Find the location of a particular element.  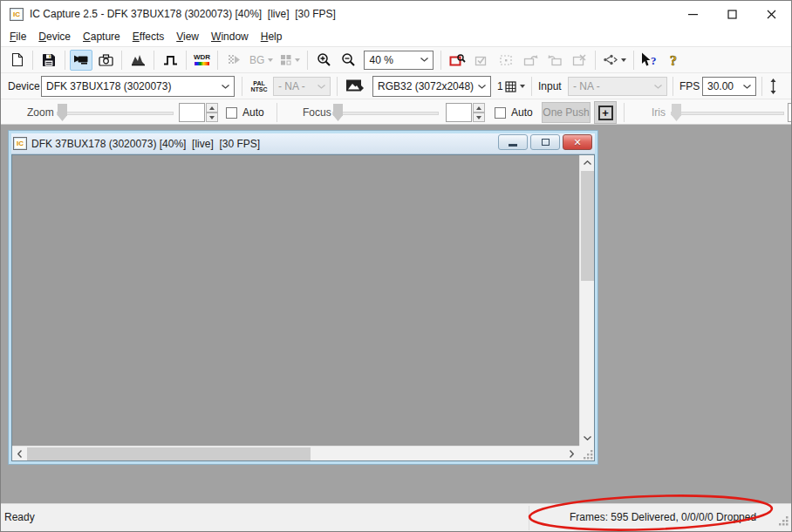

child-restore-button is located at coordinates (545, 142).